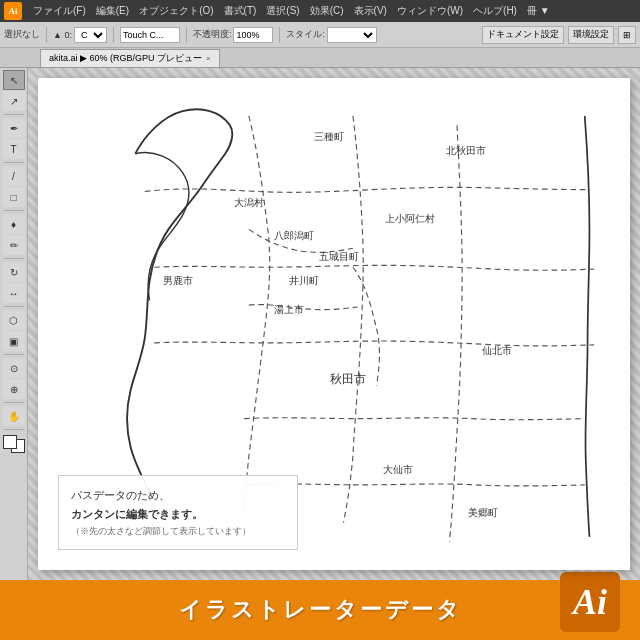 The width and height of the screenshot is (640, 640). What do you see at coordinates (352, 35) in the screenshot?
I see `style-dropdown` at bounding box center [352, 35].